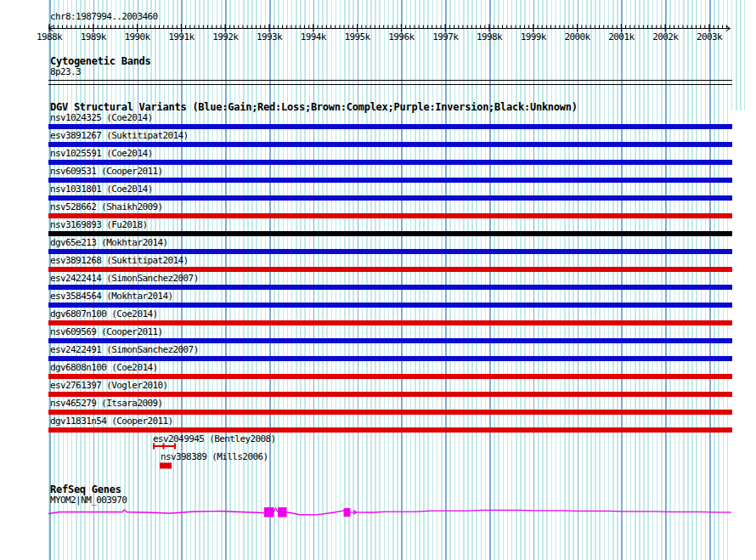  I want to click on variant-label: esv3891267 (Suktitipat2014), so click(119, 136).